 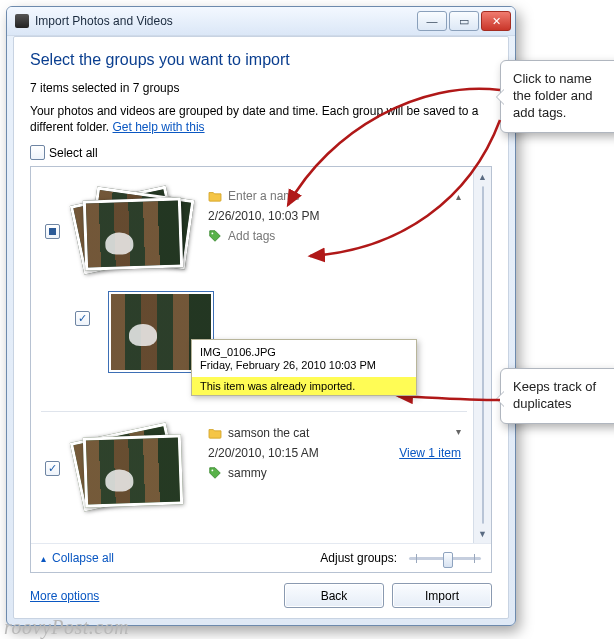 I want to click on select-all-checkbox, so click(x=38, y=152).